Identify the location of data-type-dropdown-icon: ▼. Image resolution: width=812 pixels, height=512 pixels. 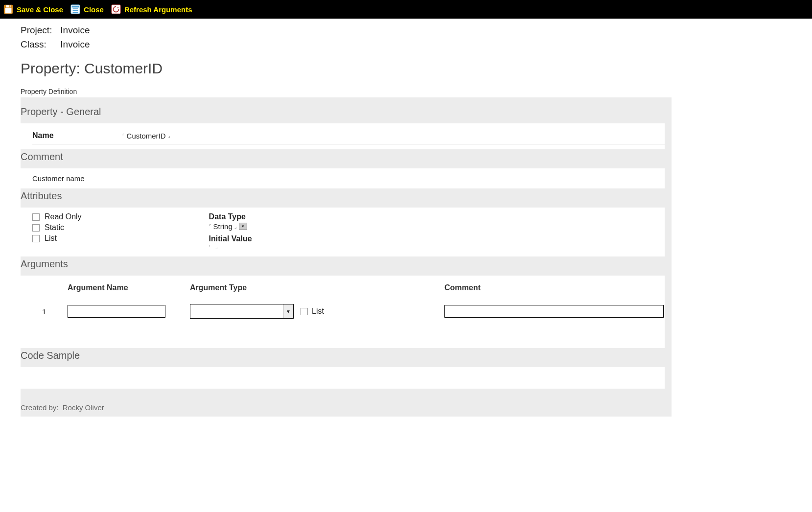
(243, 226).